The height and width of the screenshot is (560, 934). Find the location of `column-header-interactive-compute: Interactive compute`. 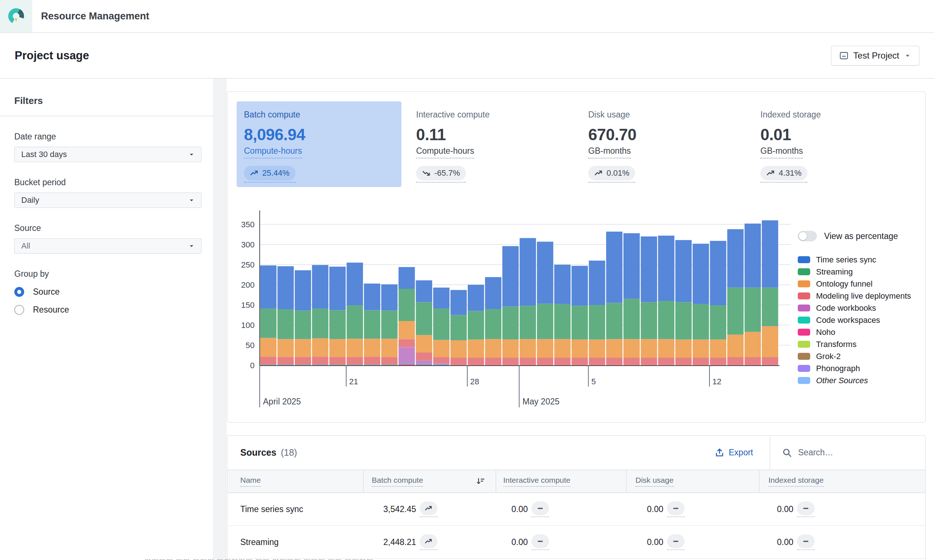

column-header-interactive-compute: Interactive compute is located at coordinates (562, 482).